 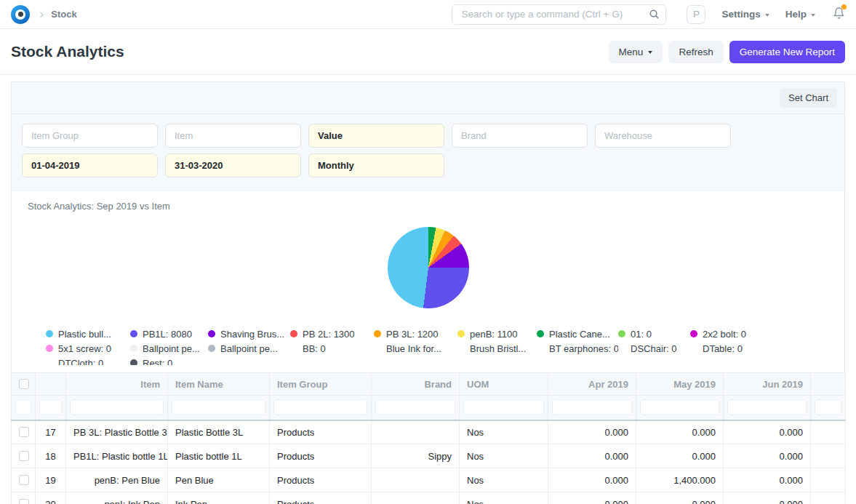 I want to click on legend-item: Rest: 0, so click(x=169, y=361).